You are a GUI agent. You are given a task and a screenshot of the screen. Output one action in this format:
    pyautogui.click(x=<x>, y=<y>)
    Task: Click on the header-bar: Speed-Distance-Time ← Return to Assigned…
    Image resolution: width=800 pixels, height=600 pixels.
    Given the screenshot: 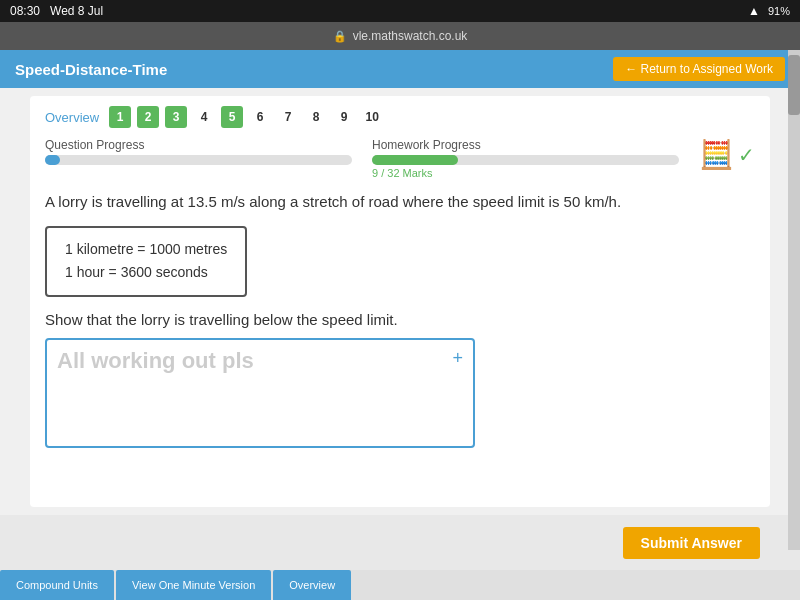 What is the action you would take?
    pyautogui.click(x=400, y=69)
    